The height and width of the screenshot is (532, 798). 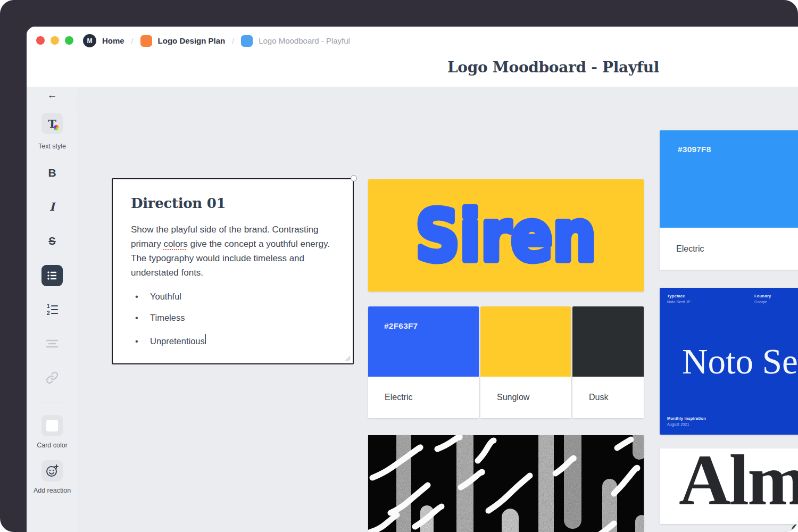 I want to click on bullet-list-icon, so click(x=52, y=276).